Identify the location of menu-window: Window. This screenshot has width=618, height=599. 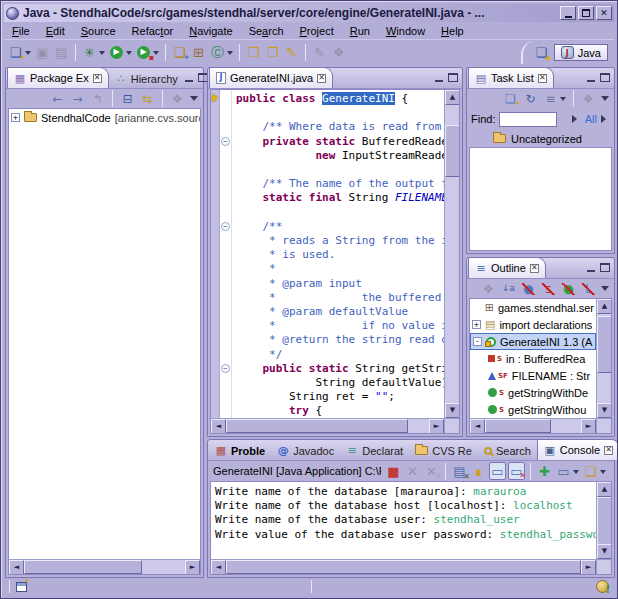
(406, 31).